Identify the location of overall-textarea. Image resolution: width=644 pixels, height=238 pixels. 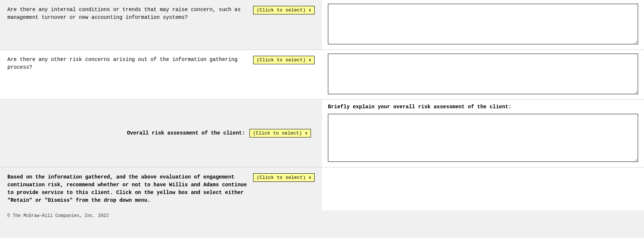
(483, 138).